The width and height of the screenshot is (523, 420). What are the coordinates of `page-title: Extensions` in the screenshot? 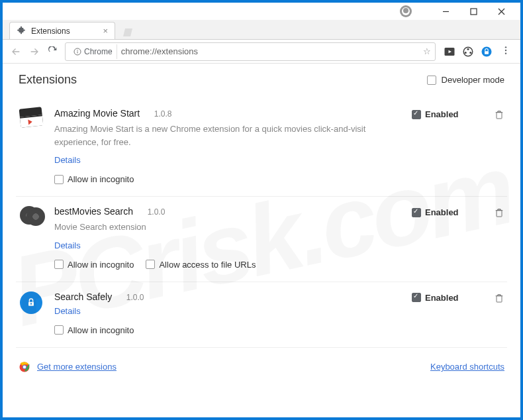 It's located at (48, 79).